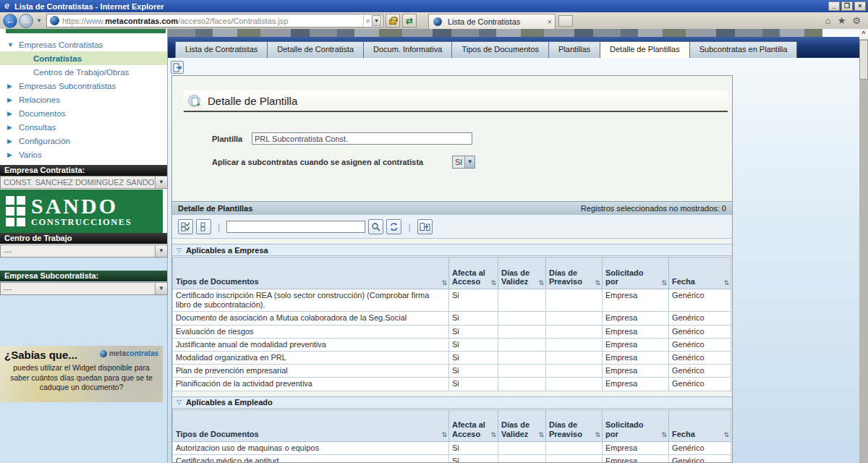 The image size is (868, 463). I want to click on table-row: Certificado inscripción REA (solo sector…, so click(452, 301).